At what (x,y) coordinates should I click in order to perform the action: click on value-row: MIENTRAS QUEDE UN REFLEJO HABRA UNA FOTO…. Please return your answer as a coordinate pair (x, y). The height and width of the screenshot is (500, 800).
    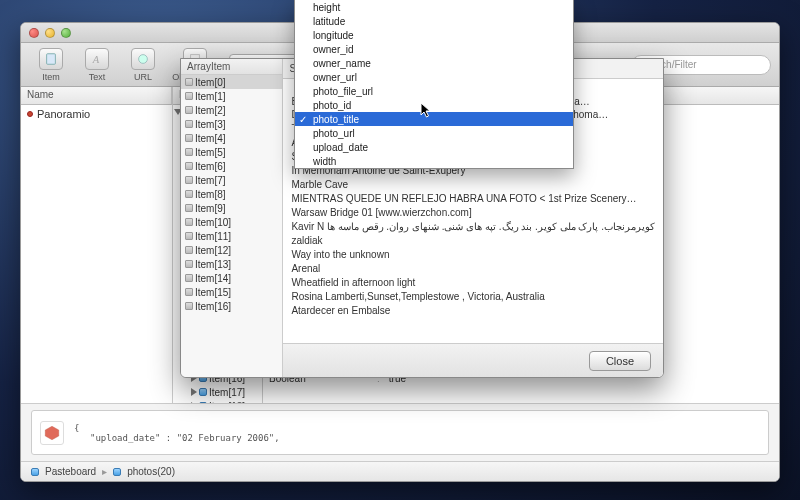
    Looking at the image, I should click on (473, 200).